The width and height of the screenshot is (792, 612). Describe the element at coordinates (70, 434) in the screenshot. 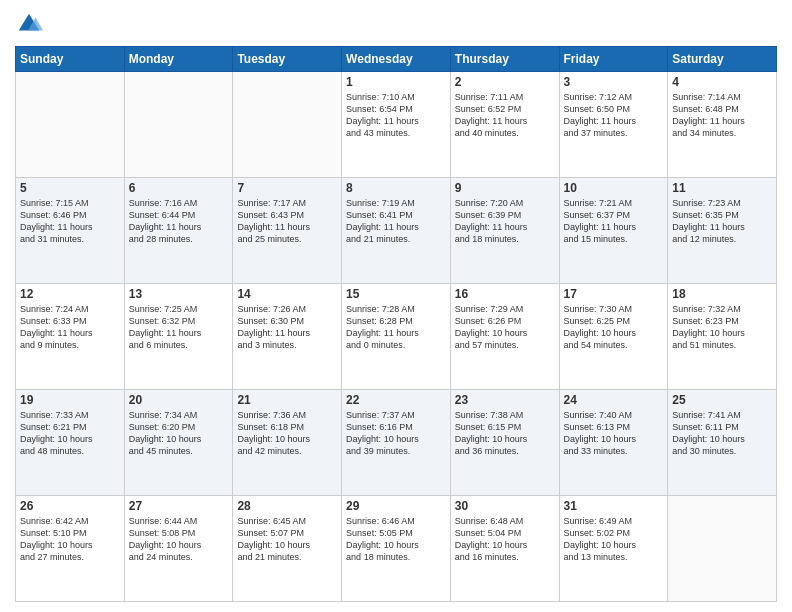

I see `cell-info: Sunrise: 7:33 AM Sunset: 6:21 PM Dayligh…` at that location.